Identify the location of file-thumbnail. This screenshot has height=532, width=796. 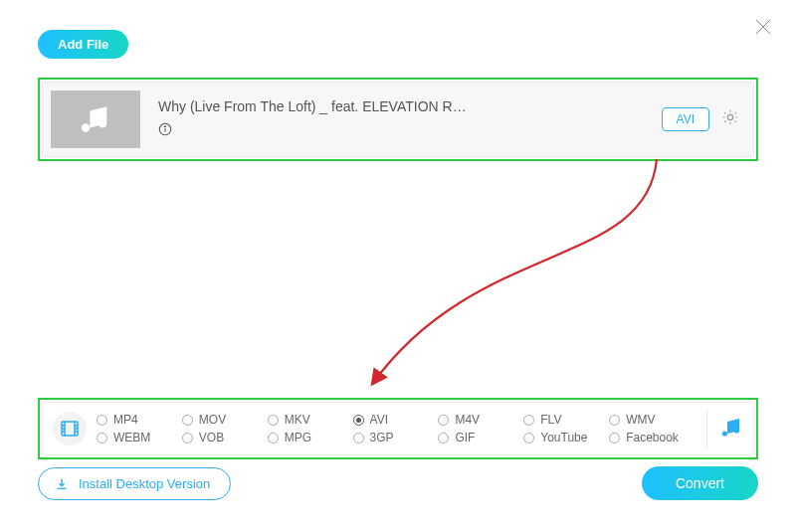
(96, 119).